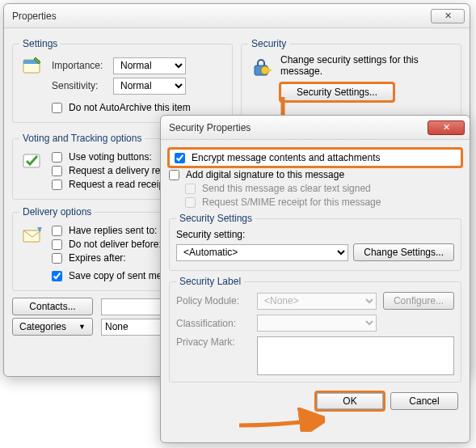 This screenshot has height=448, width=476. What do you see at coordinates (57, 277) in the screenshot?
I see `savecopy-checkbox` at bounding box center [57, 277].